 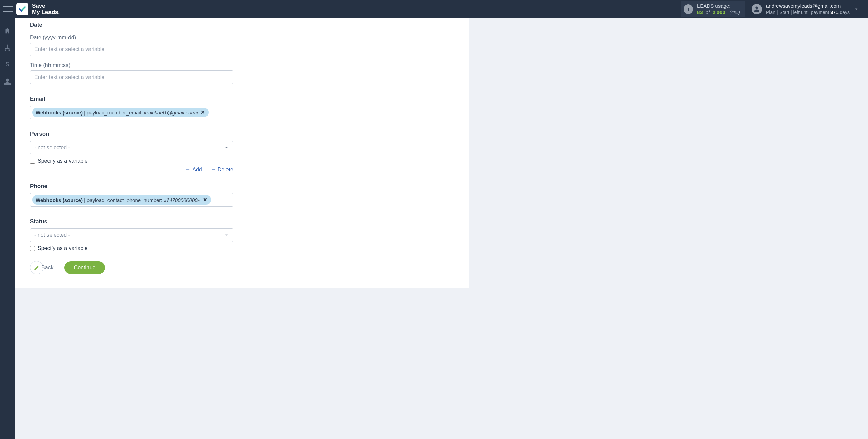 What do you see at coordinates (63, 161) in the screenshot?
I see `person-specify-variable-label: Specify as a variable` at bounding box center [63, 161].